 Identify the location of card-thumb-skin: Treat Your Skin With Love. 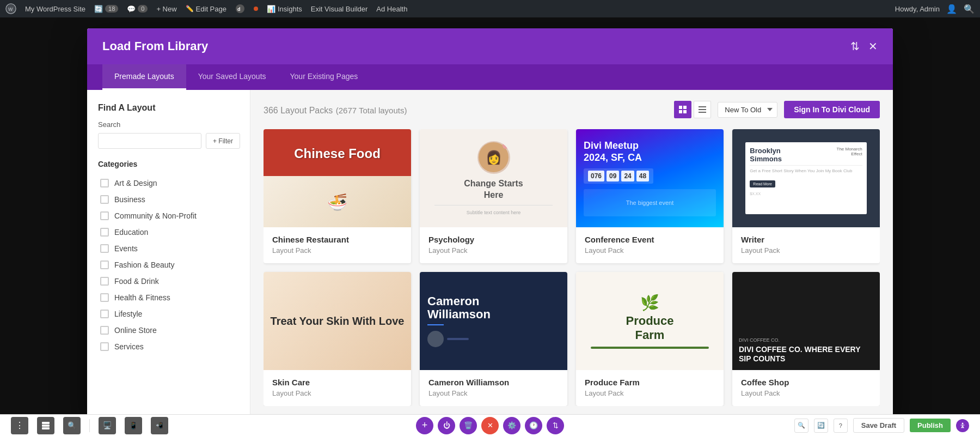
(338, 321).